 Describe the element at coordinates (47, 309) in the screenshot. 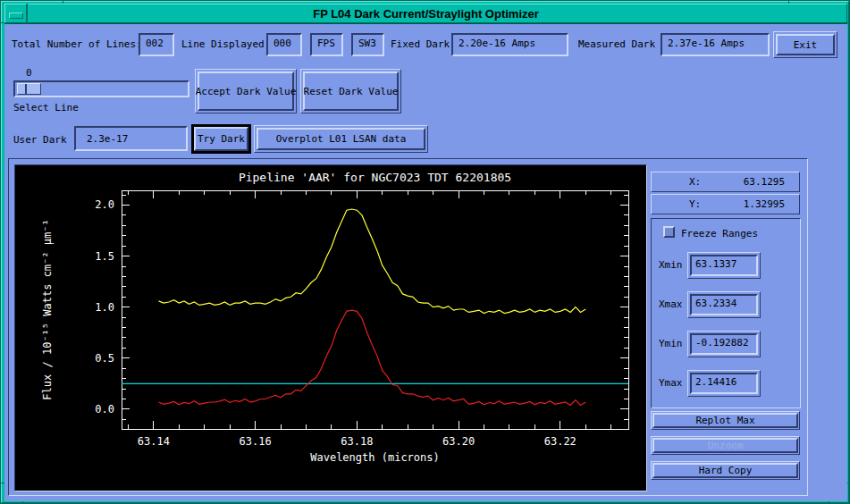

I see `svg-text: Flux / 10⁻¹⁵ Watts cm⁻² µm⁻¹` at that location.